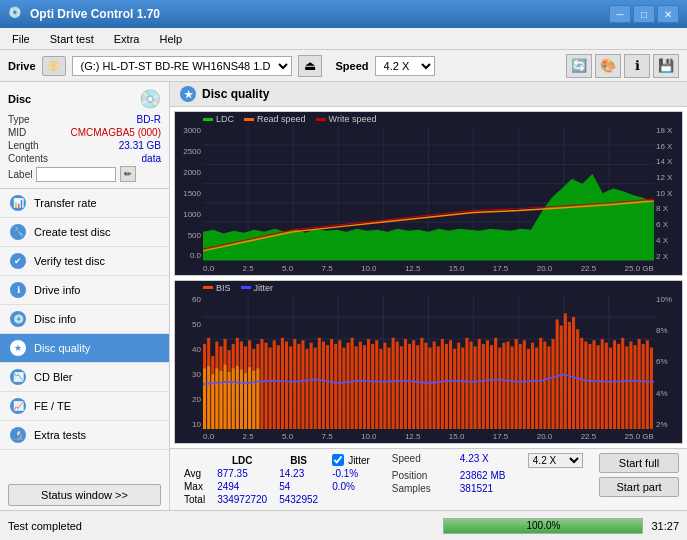 The height and width of the screenshot is (540, 687). I want to click on maximize-button: □, so click(644, 14).